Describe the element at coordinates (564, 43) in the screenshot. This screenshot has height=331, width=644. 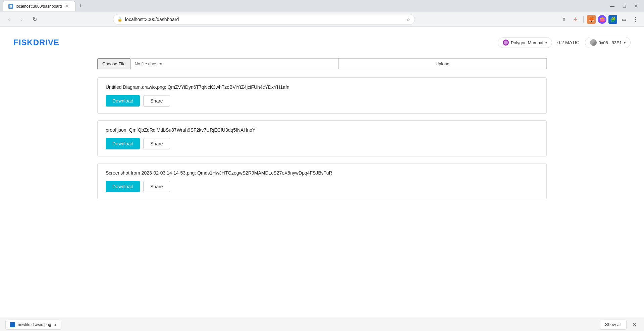
I see `header-right: Polygon Mumbai ▾ 0.2 MATIC 0x08...93E1 ▾` at that location.